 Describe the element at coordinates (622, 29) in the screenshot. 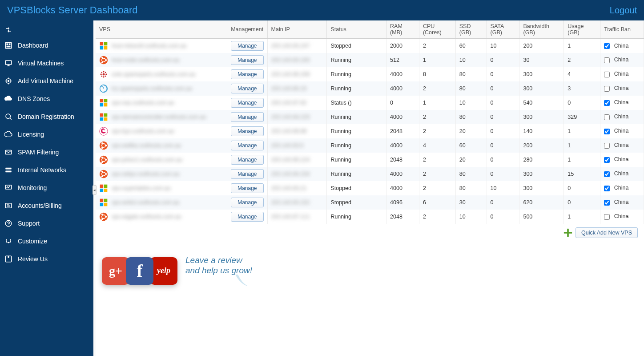

I see `column-header: Traffic Ban` at that location.